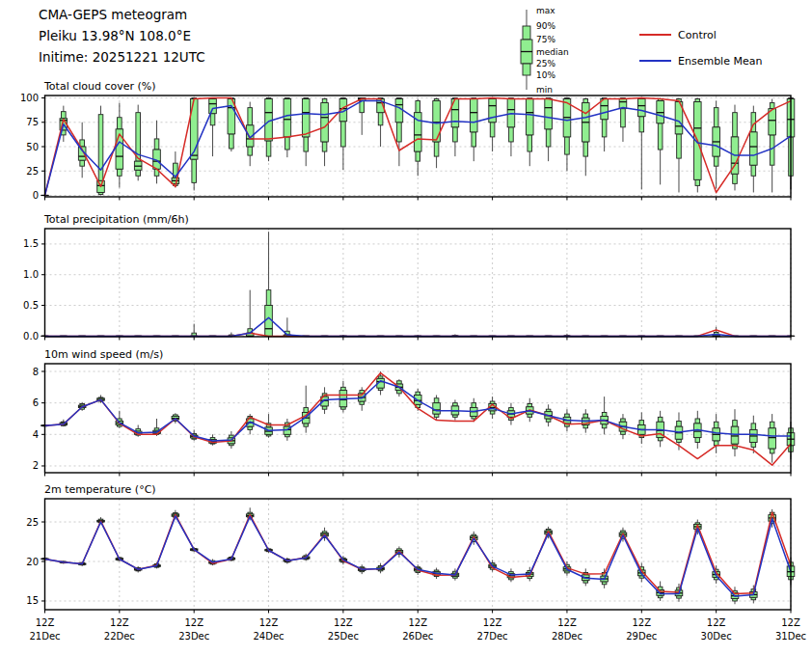  I want to click on xtick-label-date: 22Dec, so click(120, 637).